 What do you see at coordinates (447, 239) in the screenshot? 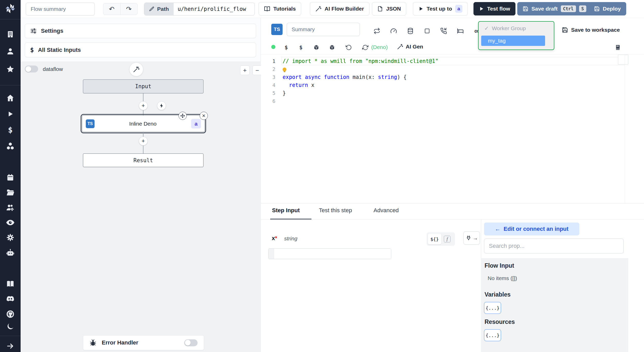
I see `function-mode-chip: f` at bounding box center [447, 239].